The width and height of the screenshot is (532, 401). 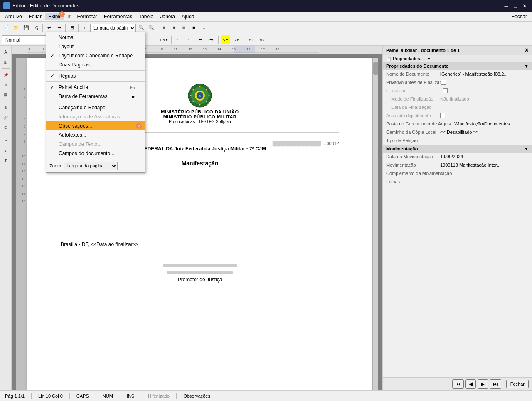 I want to click on minimize-button: ─, so click(x=506, y=6).